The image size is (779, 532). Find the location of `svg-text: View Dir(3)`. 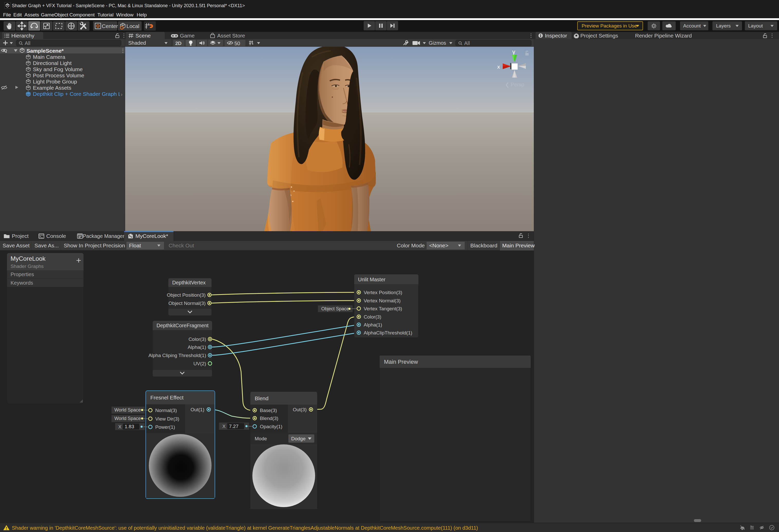

svg-text: View Dir(3) is located at coordinates (167, 419).